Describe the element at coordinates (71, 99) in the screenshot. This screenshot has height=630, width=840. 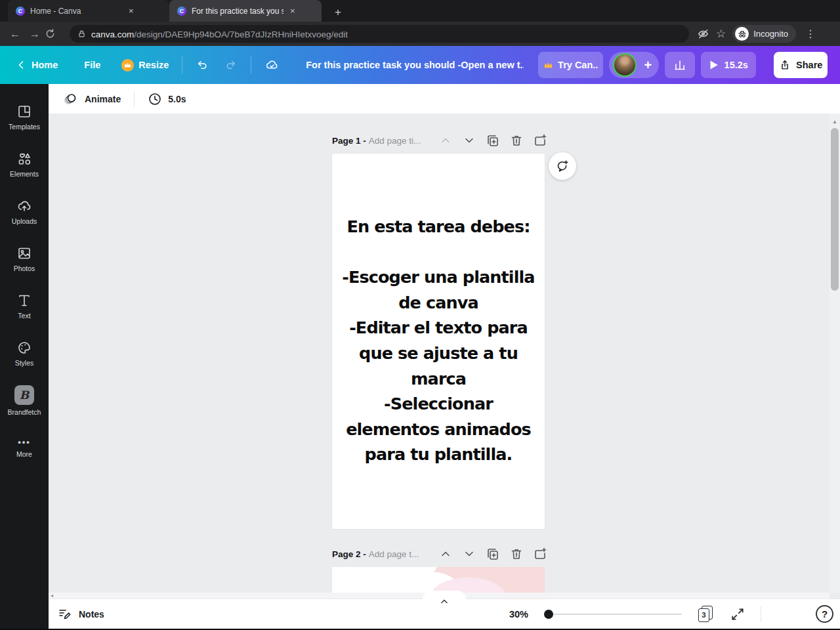
I see `animate-icon` at that location.